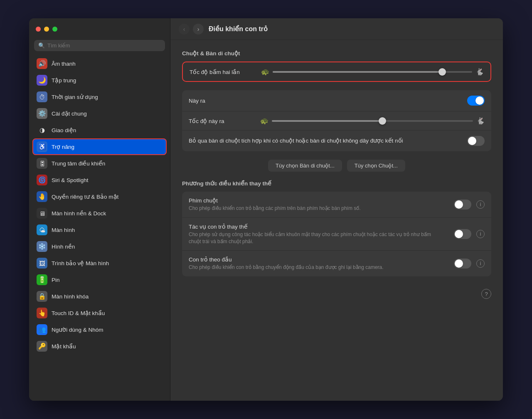 Image resolution: width=532 pixels, height=419 pixels. I want to click on mouse-keys-info: i, so click(480, 205).